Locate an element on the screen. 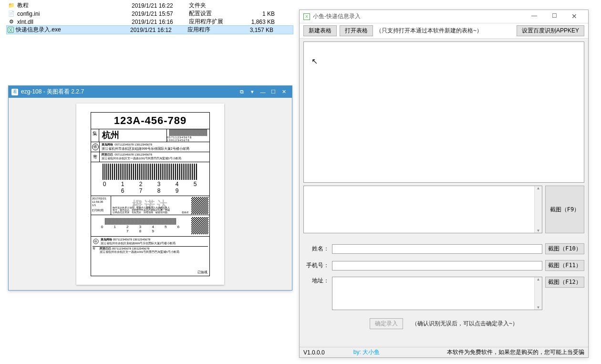  name-input is located at coordinates (437, 249).